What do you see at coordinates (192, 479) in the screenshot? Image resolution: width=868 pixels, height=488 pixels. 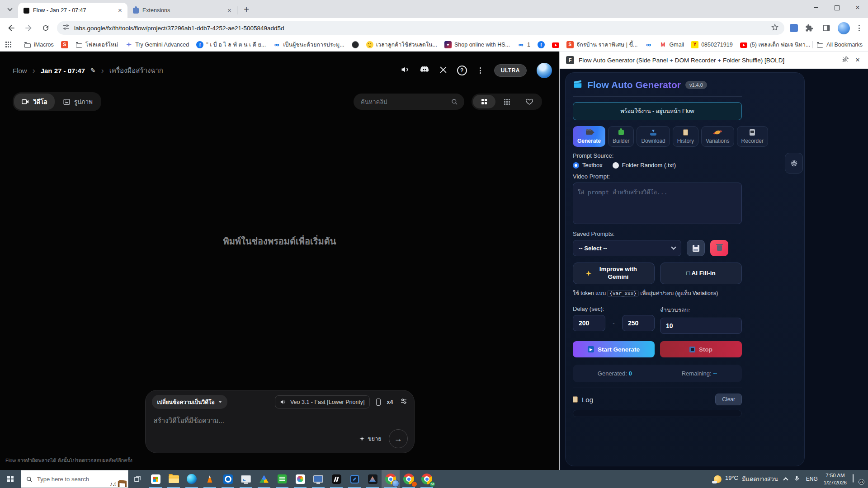 I see `taskbar-app-edge` at bounding box center [192, 479].